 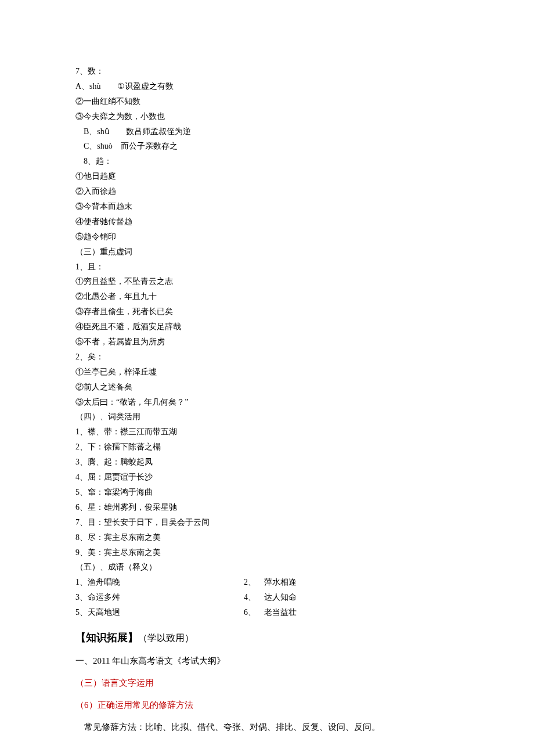 I want to click on item-8-1: ①他日趋庭, so click(x=267, y=177).